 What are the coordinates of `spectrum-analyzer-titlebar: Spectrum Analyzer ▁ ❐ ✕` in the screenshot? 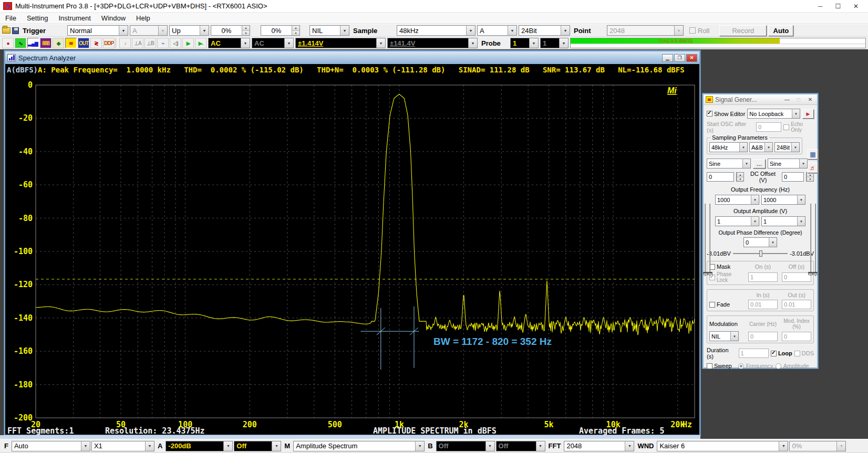 It's located at (352, 58).